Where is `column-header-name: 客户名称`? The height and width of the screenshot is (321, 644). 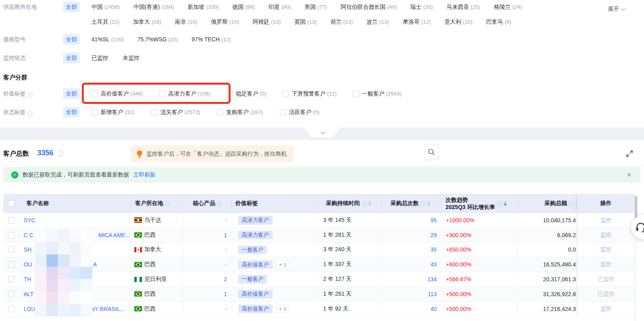 column-header-name: 客户名称 is located at coordinates (77, 203).